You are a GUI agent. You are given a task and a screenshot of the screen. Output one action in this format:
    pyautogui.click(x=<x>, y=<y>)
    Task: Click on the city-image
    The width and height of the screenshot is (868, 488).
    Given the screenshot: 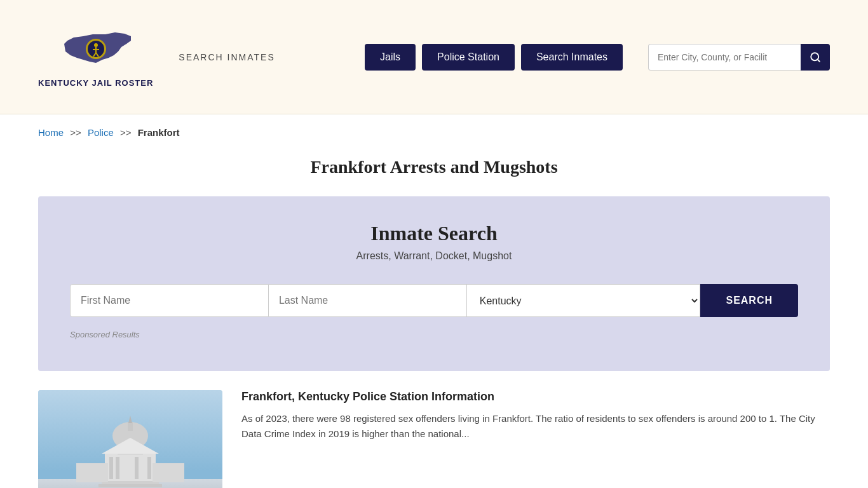 What is the action you would take?
    pyautogui.click(x=130, y=439)
    